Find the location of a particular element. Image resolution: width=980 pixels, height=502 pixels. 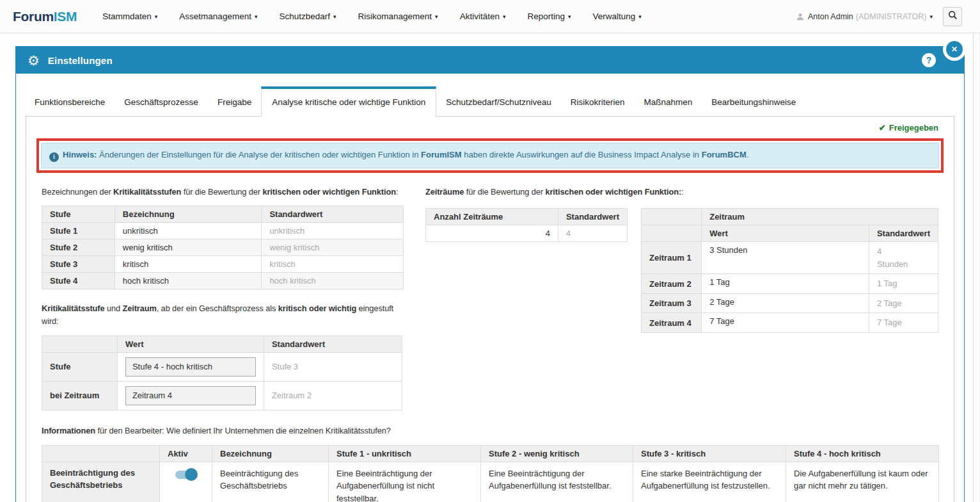

period-count-value: 4 is located at coordinates (493, 234).